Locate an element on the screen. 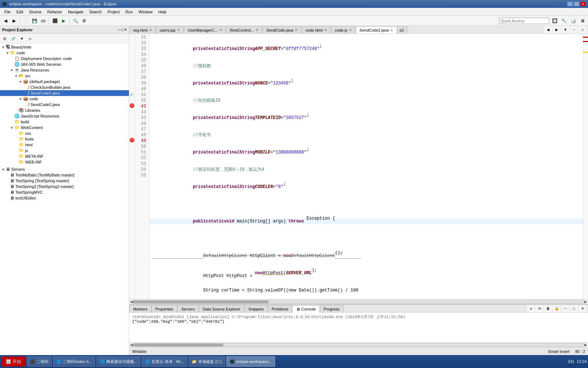 This screenshot has width=588, height=368. bottom-tab-datasource: Data Source Explorer is located at coordinates (222, 309).